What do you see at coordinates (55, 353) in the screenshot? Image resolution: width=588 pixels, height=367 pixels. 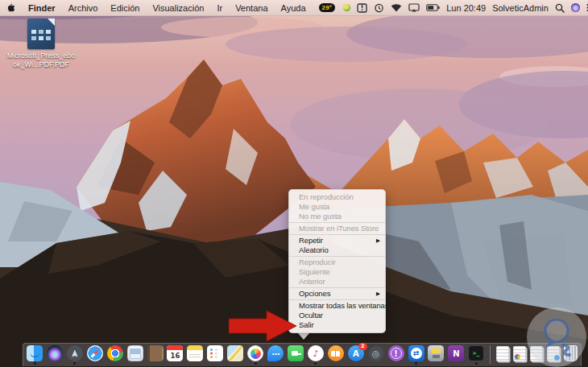 I see `dock-icon-siri` at bounding box center [55, 353].